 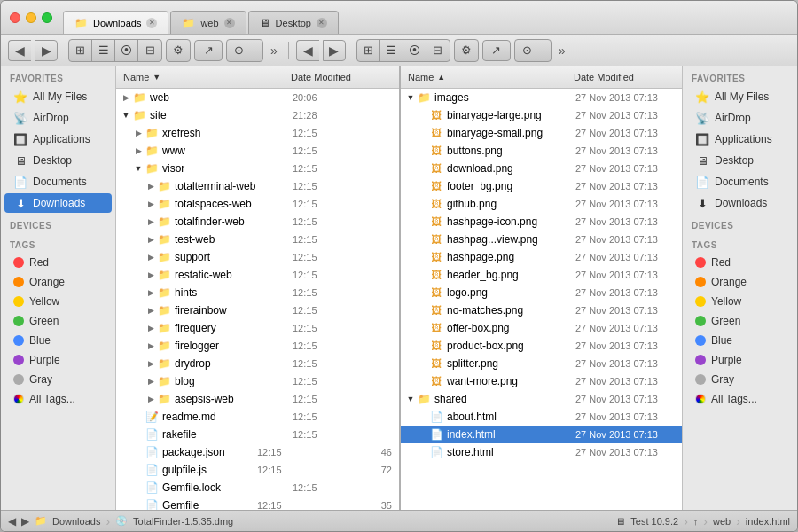 I want to click on table-row: ▶ 📁 support 12:15, so click(x=257, y=257).